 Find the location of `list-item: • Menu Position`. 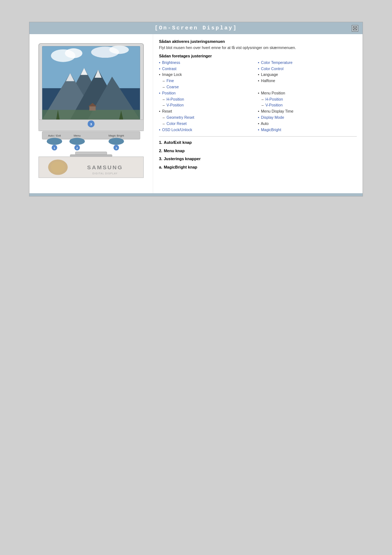

list-item: • Menu Position is located at coordinates (308, 93).